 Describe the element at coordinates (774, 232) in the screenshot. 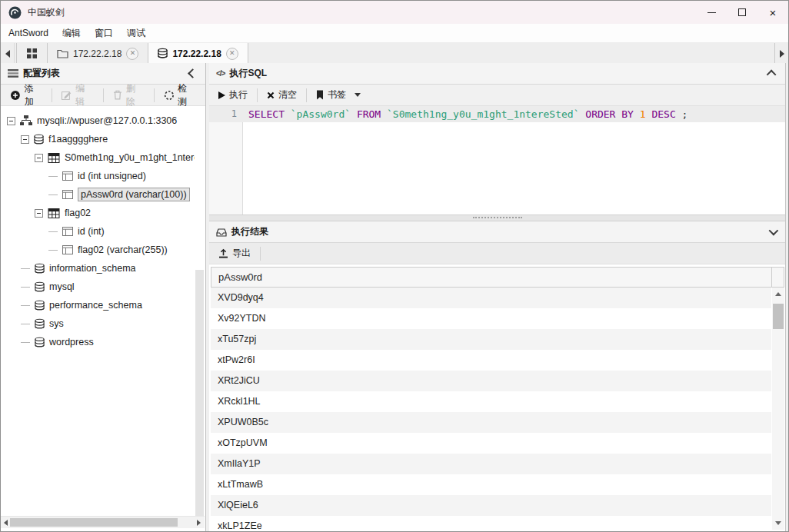

I see `collapse-results-button` at that location.